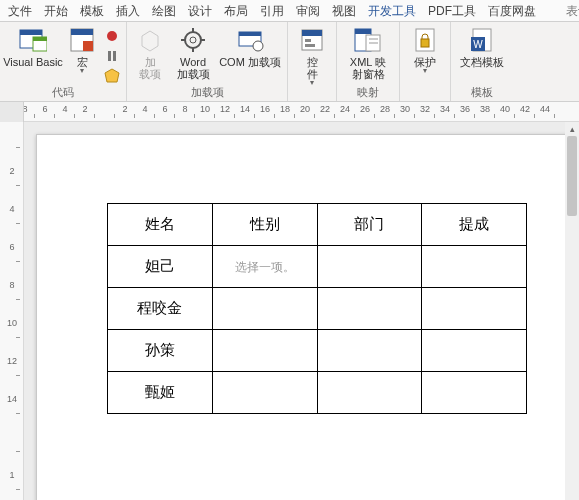 Image resolution: width=579 pixels, height=500 pixels. Describe the element at coordinates (33, 46) in the screenshot. I see `visual-basic-button: Visual Basic` at that location.